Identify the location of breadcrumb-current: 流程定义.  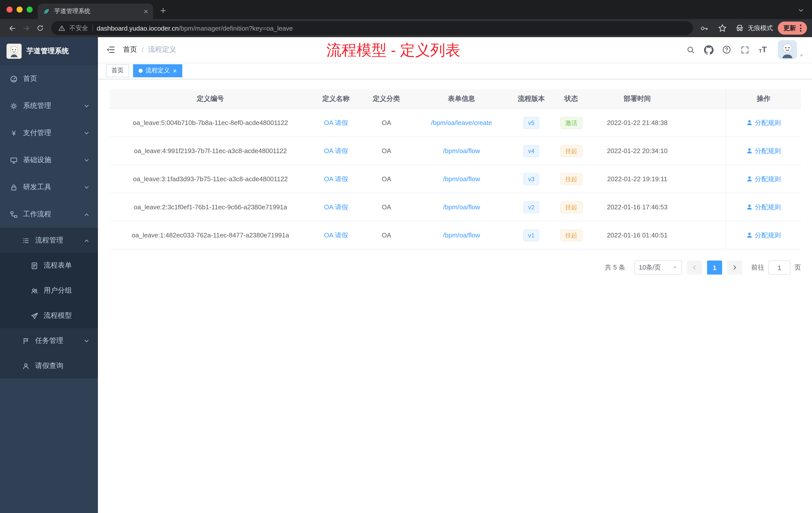
(162, 50).